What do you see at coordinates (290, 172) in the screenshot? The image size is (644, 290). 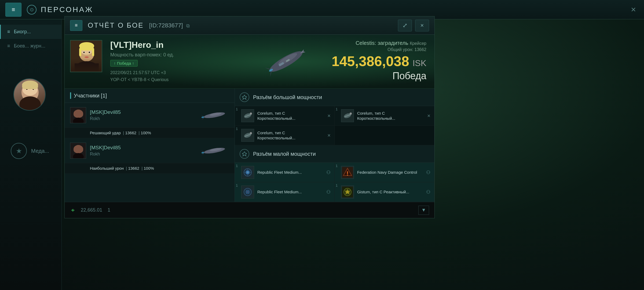 I see `item-info-l0: Republic Fleet Medium...` at bounding box center [290, 172].